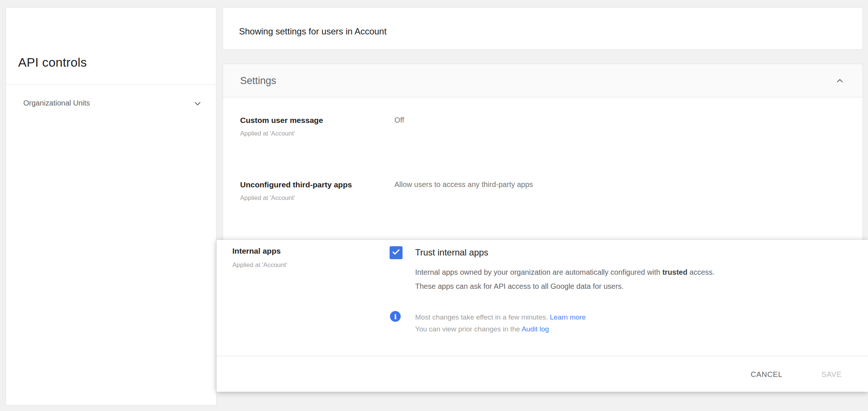  What do you see at coordinates (840, 81) in the screenshot?
I see `chevron-up-icon` at bounding box center [840, 81].